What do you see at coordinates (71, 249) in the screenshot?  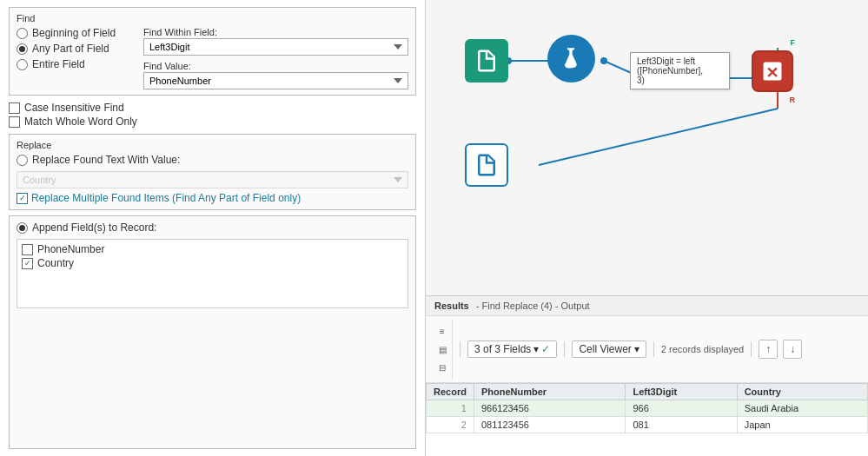 I see `append-phonenumber-label: PhoneNumber` at bounding box center [71, 249].